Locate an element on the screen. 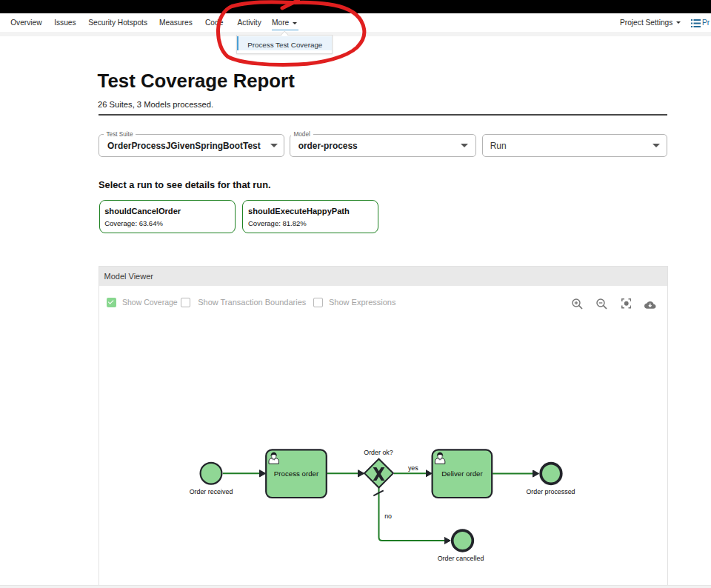 The width and height of the screenshot is (711, 588). svg-text: Deliver order is located at coordinates (462, 474).